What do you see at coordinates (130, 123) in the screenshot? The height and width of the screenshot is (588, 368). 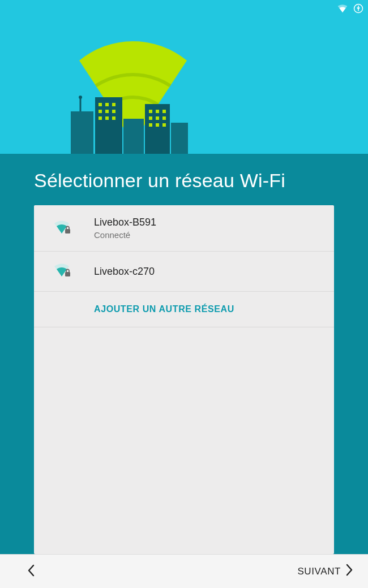 I see `cityscape-icon` at bounding box center [130, 123].